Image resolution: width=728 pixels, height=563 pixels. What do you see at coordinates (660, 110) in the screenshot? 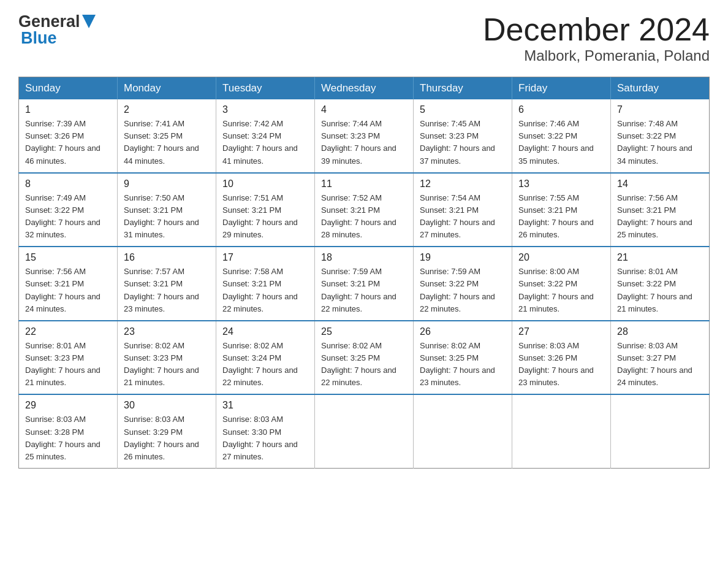
I see `day-number: 7` at bounding box center [660, 110].